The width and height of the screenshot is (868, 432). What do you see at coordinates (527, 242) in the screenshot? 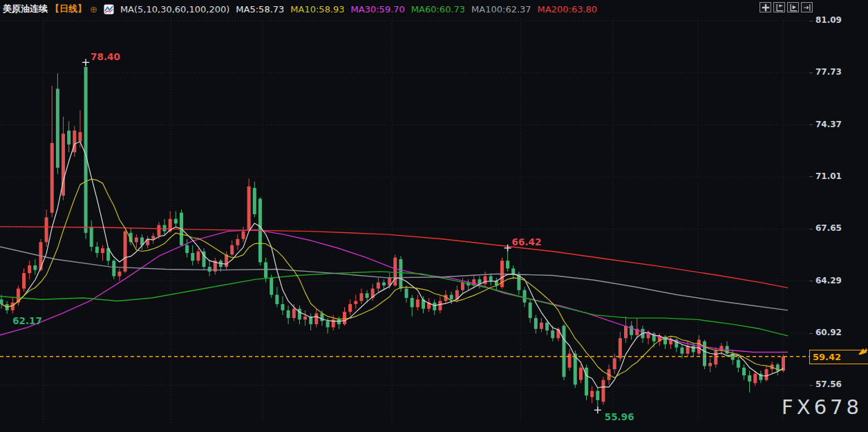
I see `price-annotation: 66.42` at bounding box center [527, 242].